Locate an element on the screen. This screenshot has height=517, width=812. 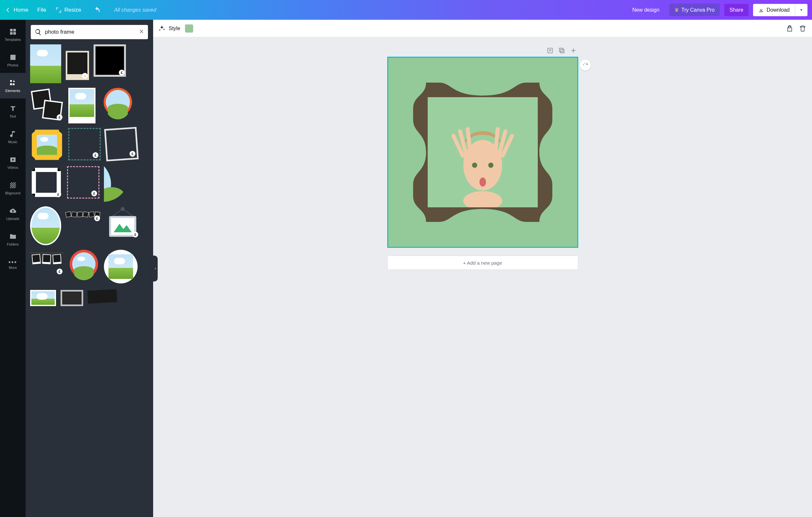
resize-menu: Resize is located at coordinates (68, 10).